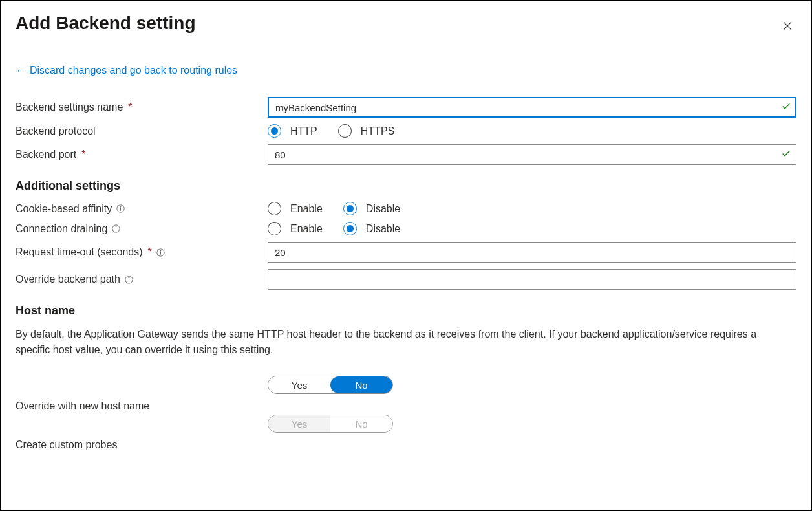 The width and height of the screenshot is (812, 511). What do you see at coordinates (350, 208) in the screenshot?
I see `radio-cookie-disable` at bounding box center [350, 208].